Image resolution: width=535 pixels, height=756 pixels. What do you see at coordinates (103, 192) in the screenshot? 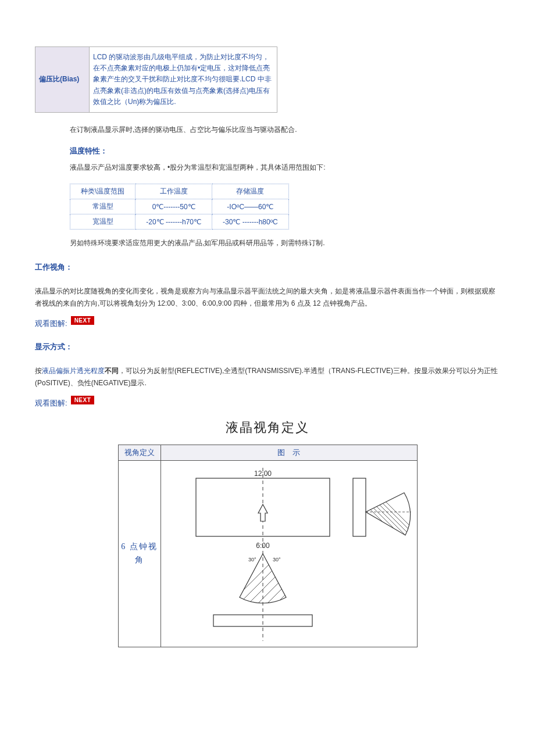
I see `temp-header-type: 种类\温度范围` at bounding box center [103, 192].